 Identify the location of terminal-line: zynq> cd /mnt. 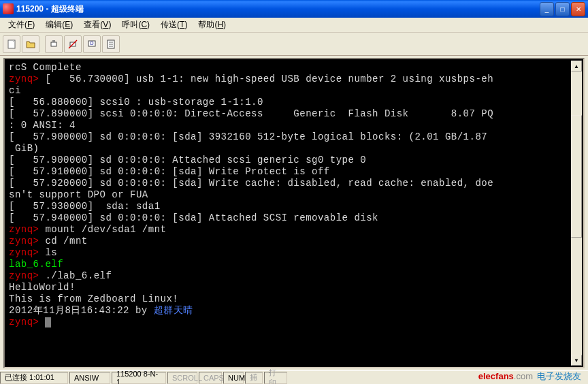
(288, 241).